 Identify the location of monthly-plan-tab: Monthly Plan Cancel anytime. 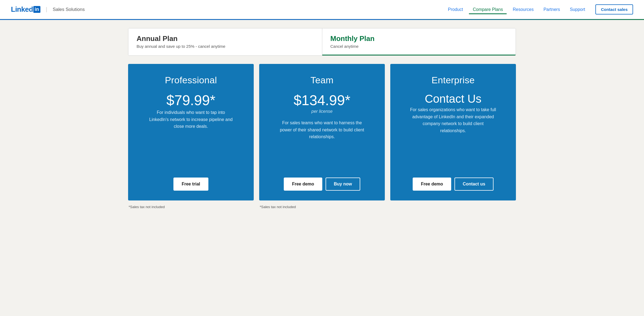
(419, 42).